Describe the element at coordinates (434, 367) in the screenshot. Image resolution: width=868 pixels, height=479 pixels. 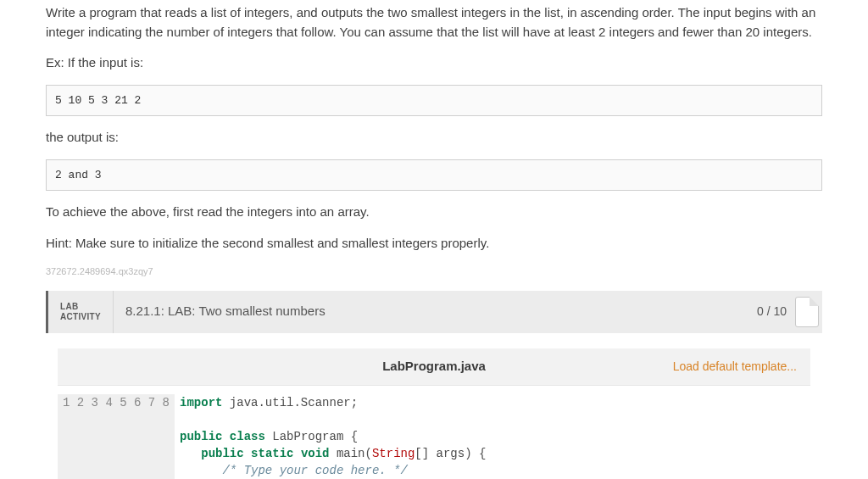
I see `editor-header: LabProgram.java Load default template...` at that location.